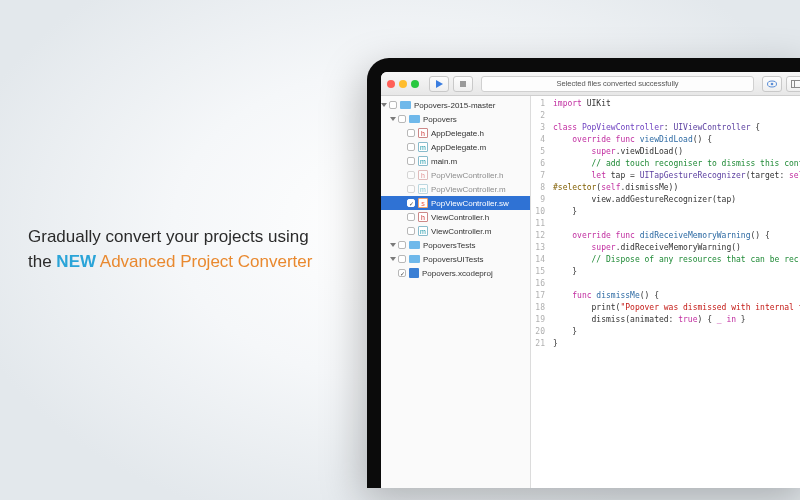 This screenshot has height=500, width=800. What do you see at coordinates (460, 218) in the screenshot?
I see `file-label: ViewController.h` at bounding box center [460, 218].